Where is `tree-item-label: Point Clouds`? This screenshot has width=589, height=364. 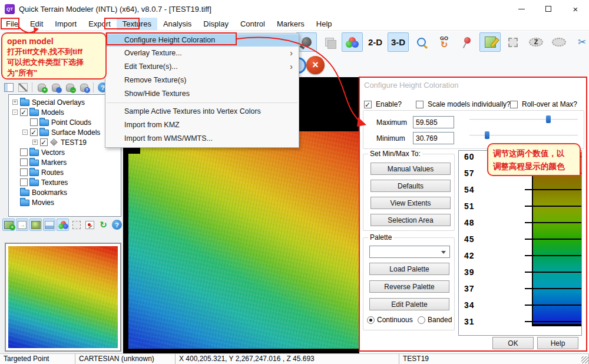
tree-item-label: Point Clouds is located at coordinates (71, 123).